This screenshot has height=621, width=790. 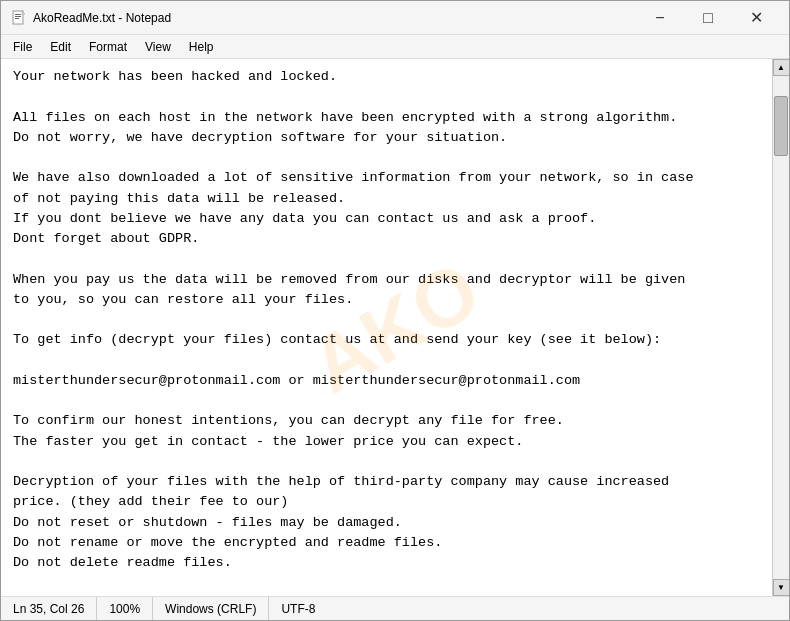 What do you see at coordinates (19, 18) in the screenshot?
I see `app-icon` at bounding box center [19, 18].